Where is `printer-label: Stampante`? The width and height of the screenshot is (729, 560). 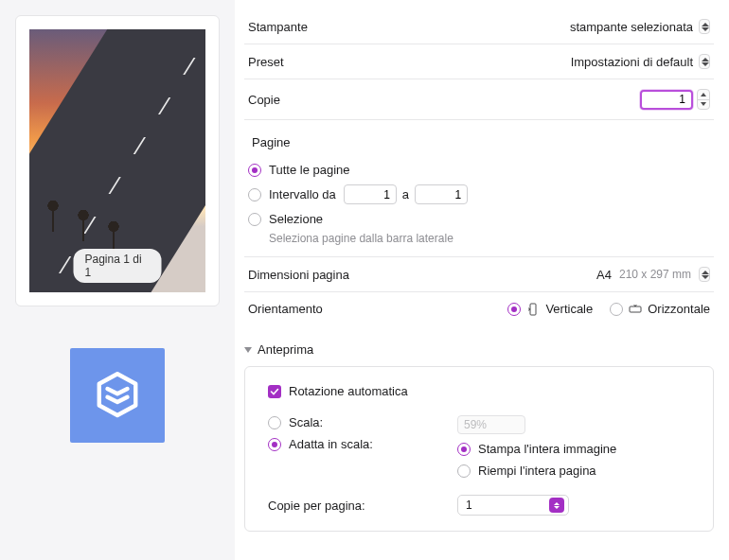 printer-label: Stampante is located at coordinates (278, 26).